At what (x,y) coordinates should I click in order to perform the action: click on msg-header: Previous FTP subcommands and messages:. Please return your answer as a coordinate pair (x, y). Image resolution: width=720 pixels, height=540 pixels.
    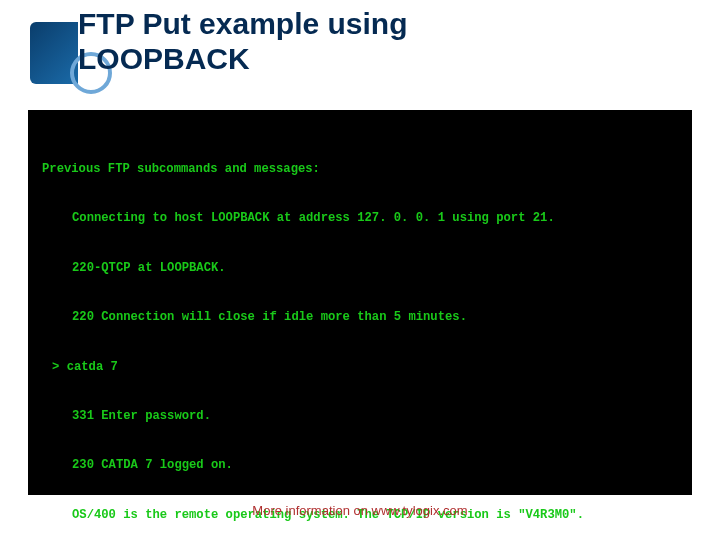
    Looking at the image, I should click on (360, 169).